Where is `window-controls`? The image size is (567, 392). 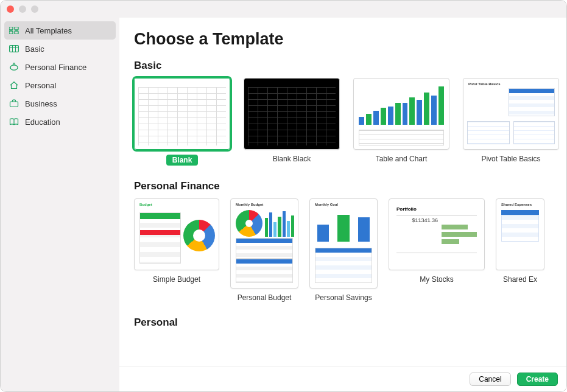
window-controls is located at coordinates (23, 9).